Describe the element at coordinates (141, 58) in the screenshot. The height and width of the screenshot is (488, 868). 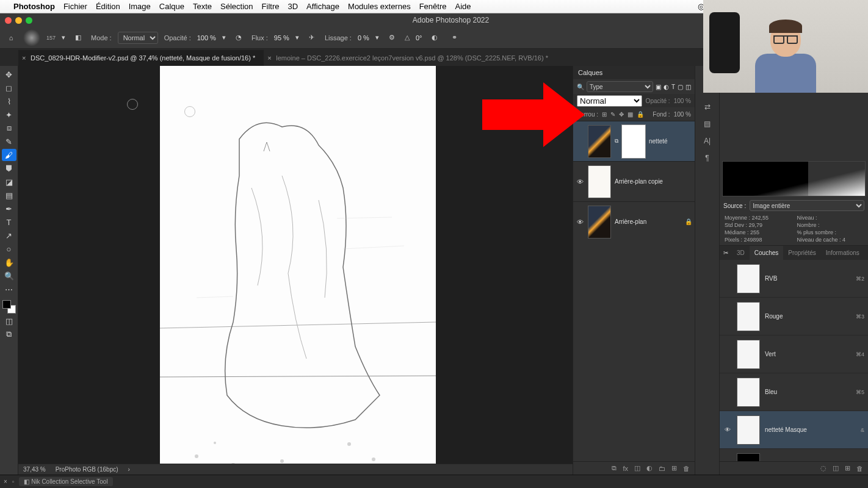
I see `document-tab: × DSC_0829-HDR-Modifier-v2.psd @ 37,4% (…` at that location.